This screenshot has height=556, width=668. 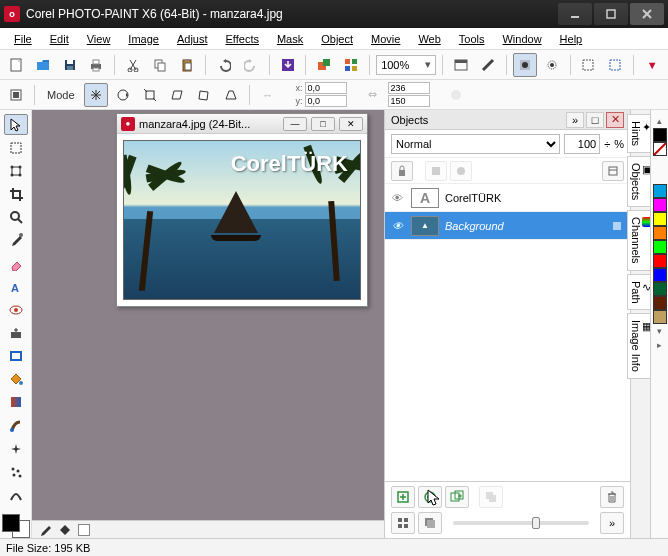 What do you see at coordinates (660, 345) in the screenshot?
I see `palette-flyout-icon: ▸` at bounding box center [660, 345].